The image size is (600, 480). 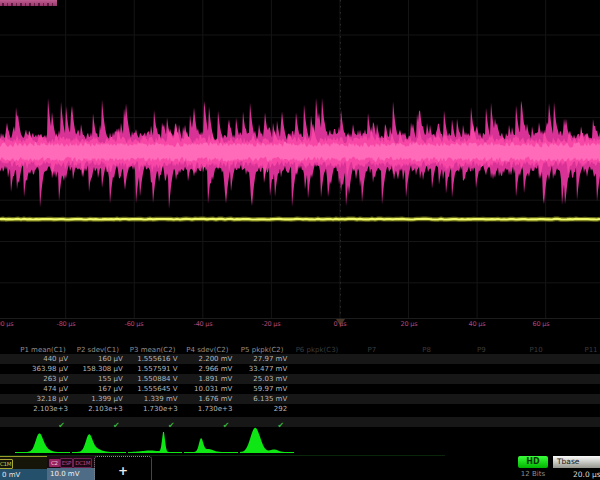 I want to click on meas-col-header: P5 pkpk(C2), so click(x=262, y=350).